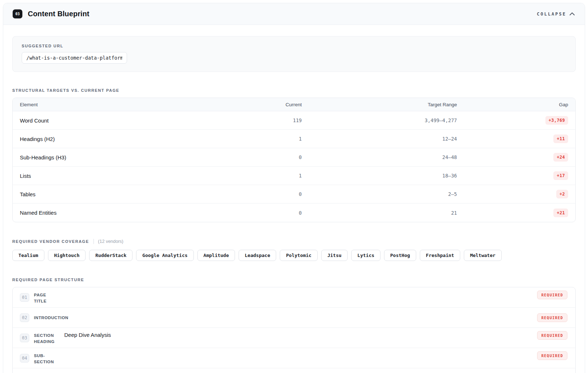 The width and height of the screenshot is (588, 373). What do you see at coordinates (257, 255) in the screenshot?
I see `vendor-chip: Leadspace` at bounding box center [257, 255].